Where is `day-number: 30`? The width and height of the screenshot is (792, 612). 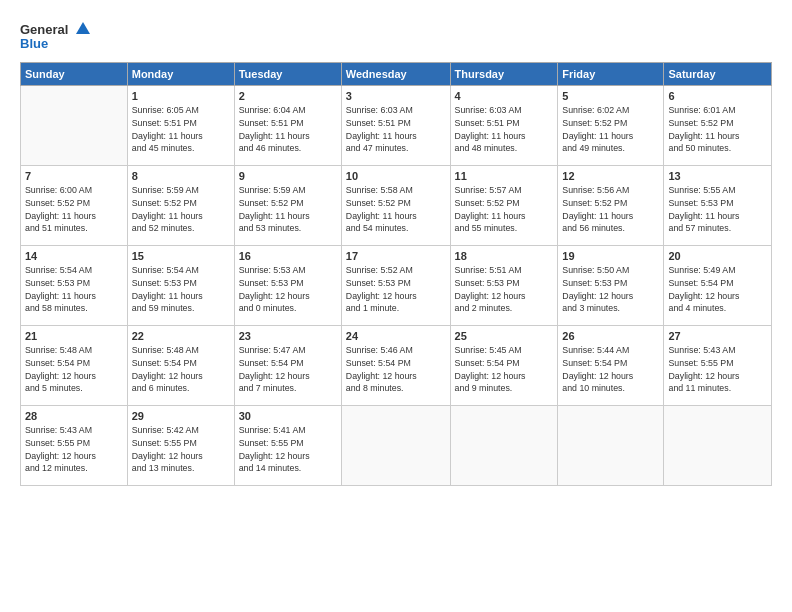
day-number: 30 is located at coordinates (288, 416).